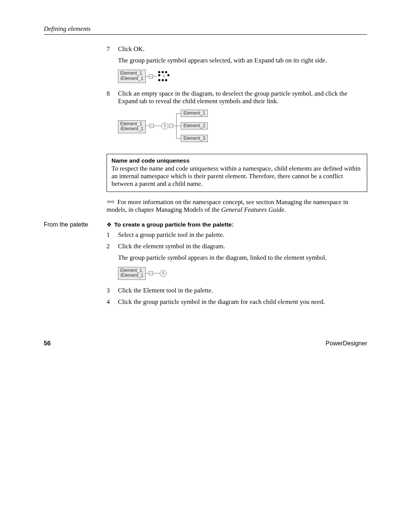 Image resolution: width=411 pixels, height=532 pixels. I want to click on step-number: 4, so click(112, 303).